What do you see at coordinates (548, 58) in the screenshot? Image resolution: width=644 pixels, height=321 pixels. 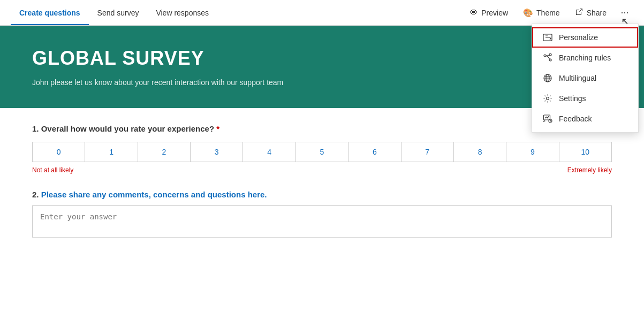 I see `branch-icon` at bounding box center [548, 58].